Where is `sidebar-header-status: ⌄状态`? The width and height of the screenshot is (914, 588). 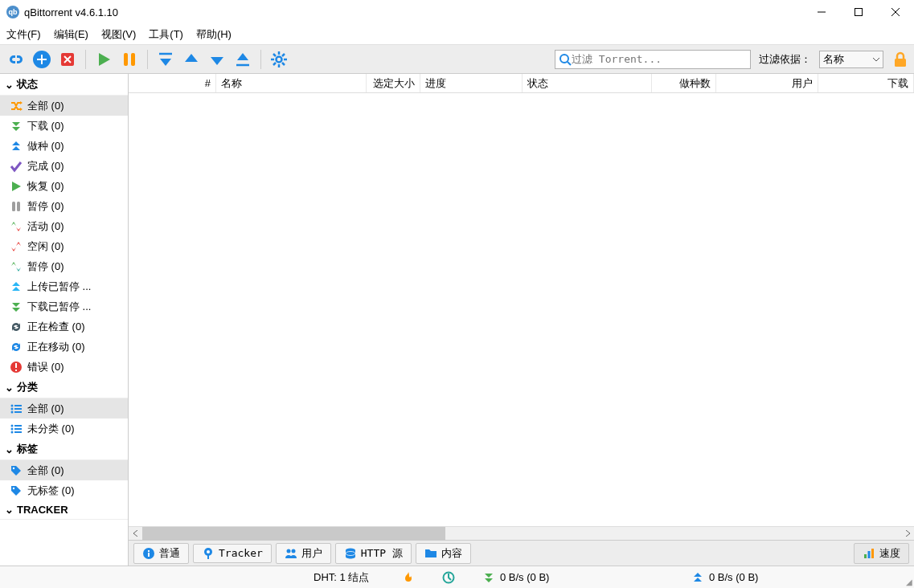
sidebar-header-status: ⌄状态 is located at coordinates (64, 85).